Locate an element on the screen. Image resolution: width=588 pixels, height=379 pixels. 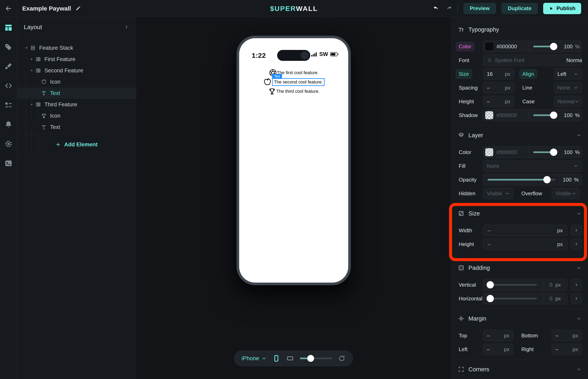
rail-settings-button is located at coordinates (8, 144).